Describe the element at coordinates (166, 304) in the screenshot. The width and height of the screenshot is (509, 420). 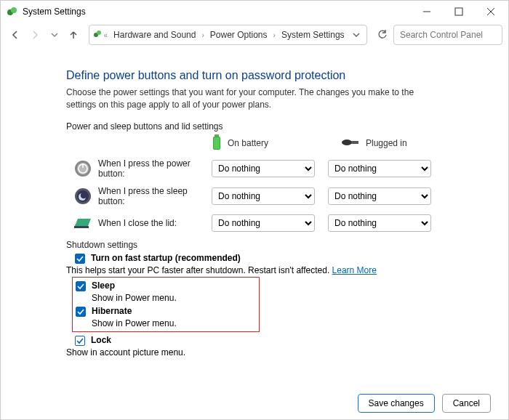
I see `highlight-box: Sleep Show in Power menu. Hibernate Show…` at that location.